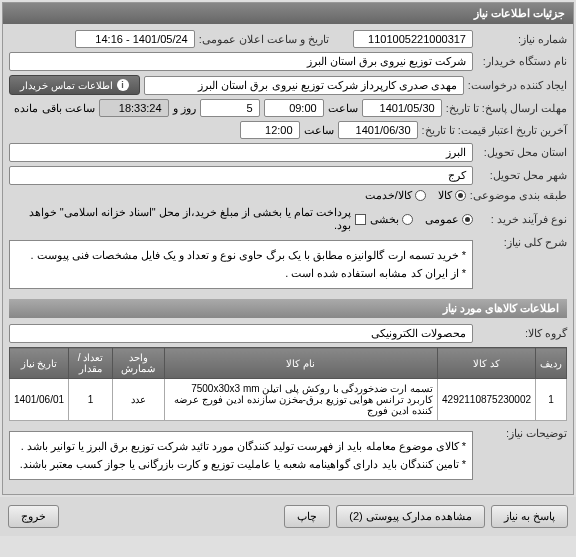 The height and width of the screenshot is (557, 576). Describe the element at coordinates (180, 219) in the screenshot. I see `payment-note: پرداخت تمام یا بخشی از مبلغ خرید،از محل …` at that location.